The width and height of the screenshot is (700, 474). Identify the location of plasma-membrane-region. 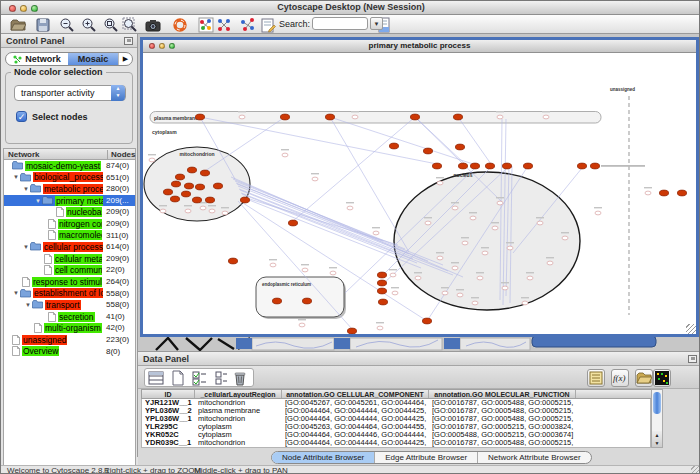
(376, 118).